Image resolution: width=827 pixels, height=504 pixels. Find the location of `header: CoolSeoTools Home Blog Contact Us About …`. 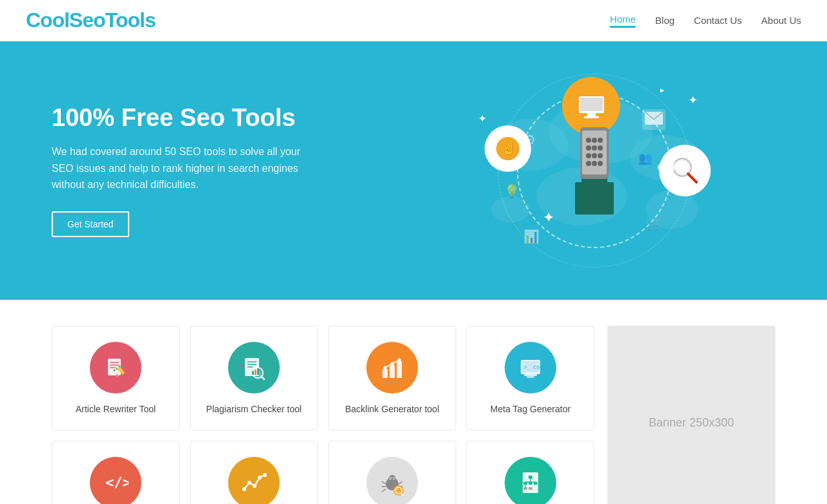

header: CoolSeoTools Home Blog Contact Us About … is located at coordinates (414, 21).